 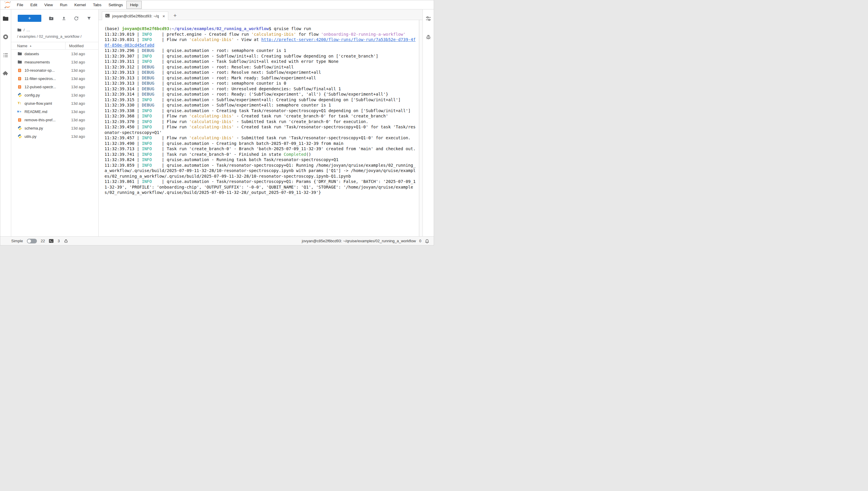 I want to click on new-launcher-button: +, so click(x=30, y=18).